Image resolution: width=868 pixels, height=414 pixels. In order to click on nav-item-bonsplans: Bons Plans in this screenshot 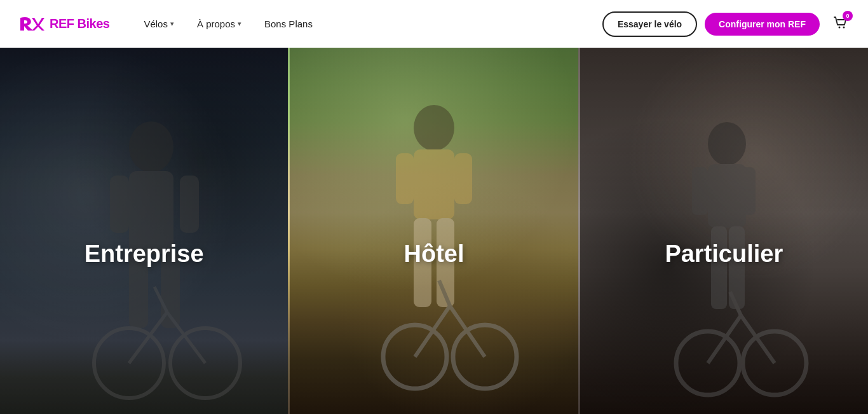, I will do `click(288, 24)`.